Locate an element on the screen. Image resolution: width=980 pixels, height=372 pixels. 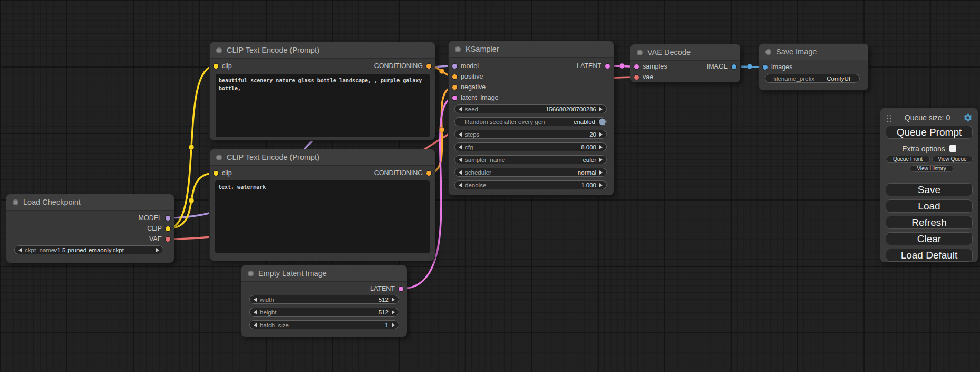
input-label-latent-image: latent_image is located at coordinates (480, 98).